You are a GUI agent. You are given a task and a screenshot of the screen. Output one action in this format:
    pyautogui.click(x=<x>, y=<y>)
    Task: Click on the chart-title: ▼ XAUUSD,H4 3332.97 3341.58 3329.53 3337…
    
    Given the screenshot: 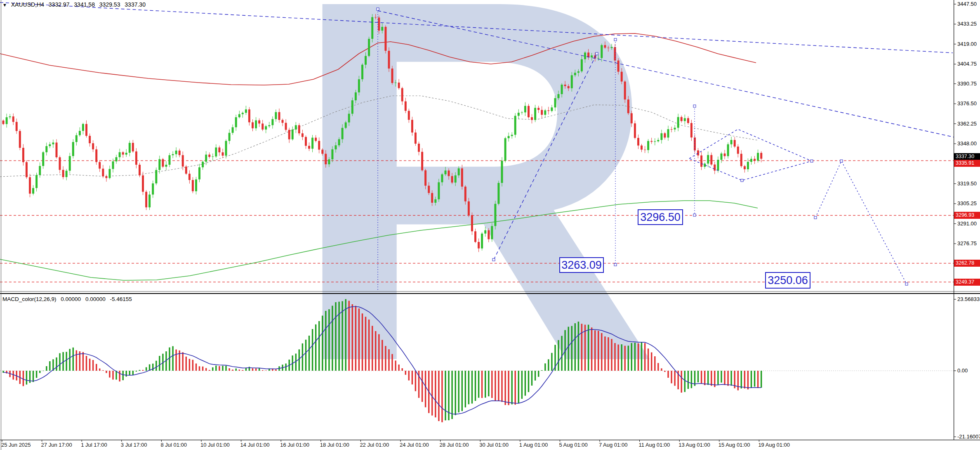 What is the action you would take?
    pyautogui.click(x=75, y=5)
    